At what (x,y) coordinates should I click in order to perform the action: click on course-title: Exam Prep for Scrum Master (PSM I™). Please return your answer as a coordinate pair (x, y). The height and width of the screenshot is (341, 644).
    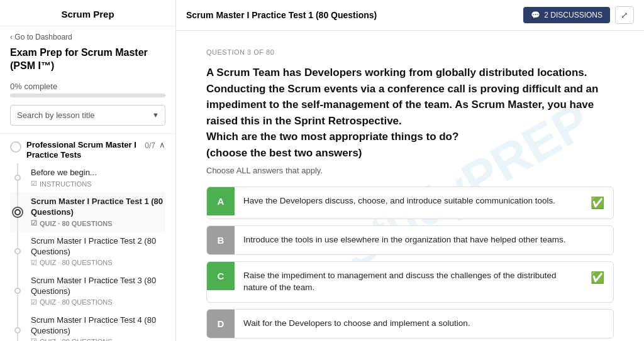
    Looking at the image, I should click on (88, 62).